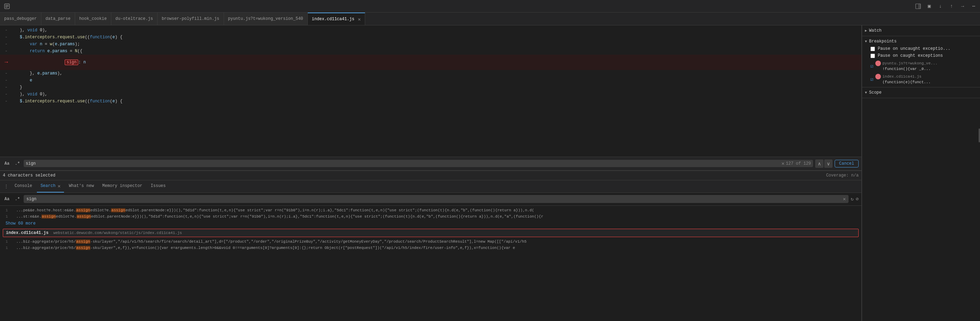  What do you see at coordinates (921, 56) in the screenshot?
I see `pause-caught-row: Pause on caught exceptions` at bounding box center [921, 56].